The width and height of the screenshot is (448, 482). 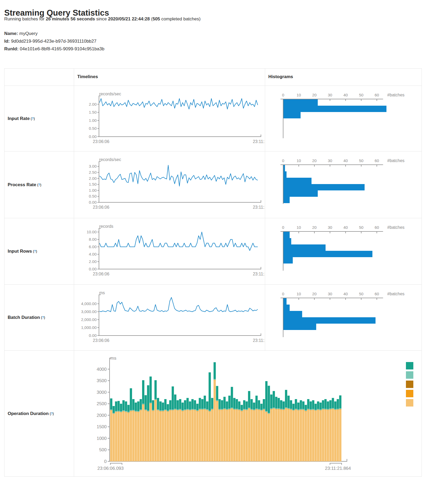 I want to click on svg-text: 8.00, so click(x=93, y=239).